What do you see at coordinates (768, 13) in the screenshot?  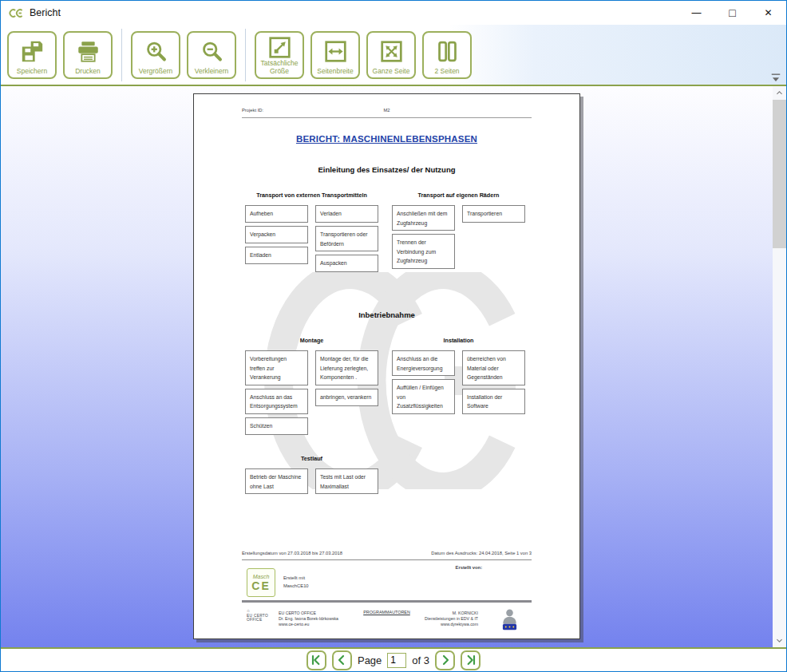 I see `close-button: ✕` at bounding box center [768, 13].